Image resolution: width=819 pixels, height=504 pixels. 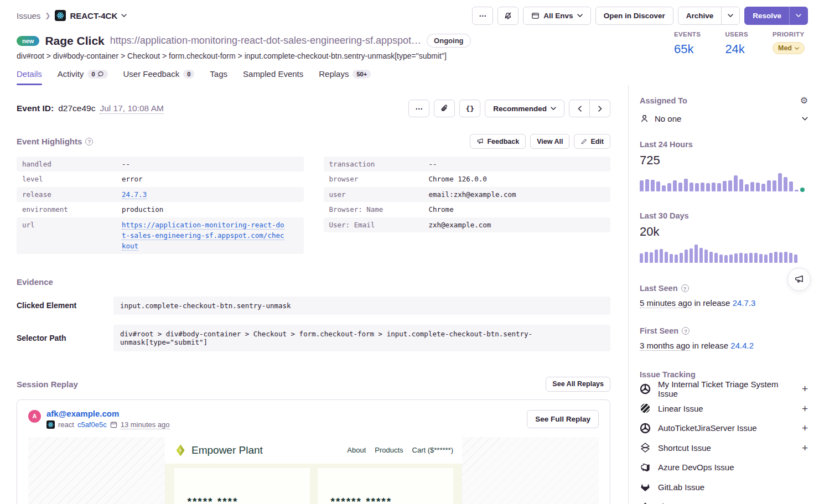 What do you see at coordinates (724, 467) in the screenshot?
I see `issue-tracking-item: Azure DevOps Issue` at bounding box center [724, 467].